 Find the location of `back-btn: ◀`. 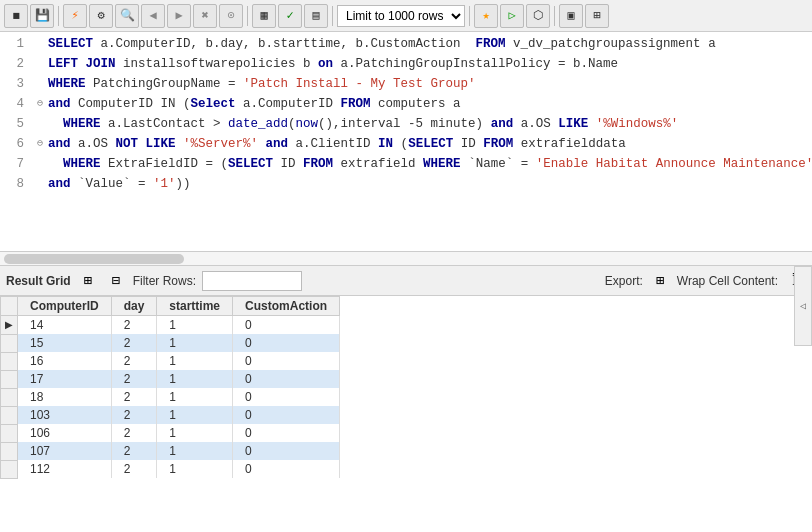

back-btn: ◀ is located at coordinates (153, 16).